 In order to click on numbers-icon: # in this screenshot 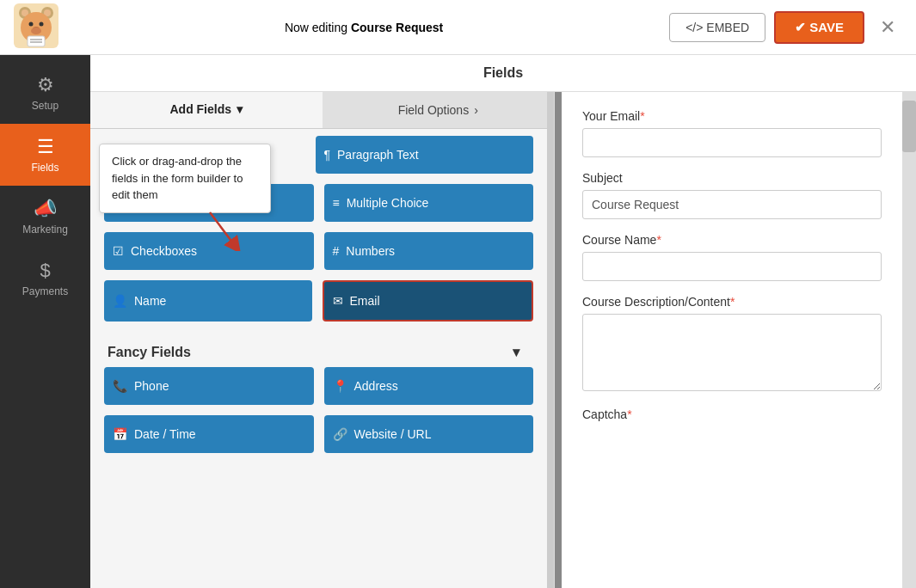, I will do `click(336, 251)`.